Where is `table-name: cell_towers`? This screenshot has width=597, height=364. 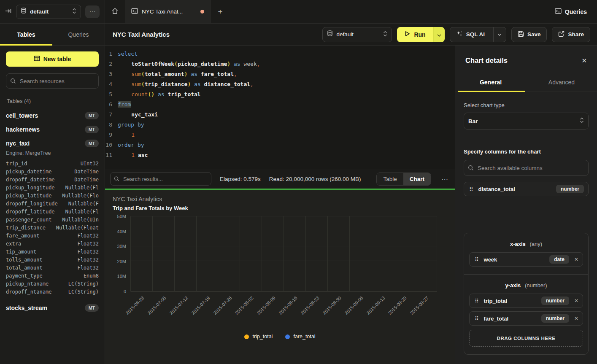
table-name: cell_towers is located at coordinates (22, 116).